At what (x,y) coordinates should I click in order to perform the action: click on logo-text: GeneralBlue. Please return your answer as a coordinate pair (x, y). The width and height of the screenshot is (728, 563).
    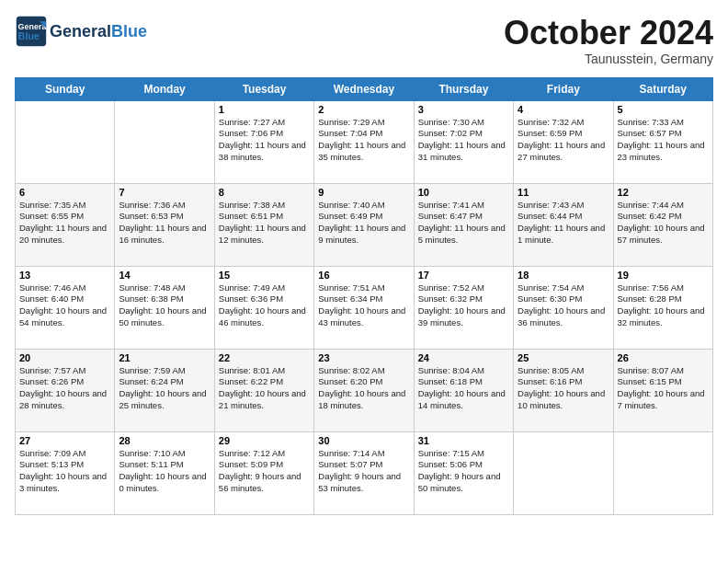
    Looking at the image, I should click on (98, 31).